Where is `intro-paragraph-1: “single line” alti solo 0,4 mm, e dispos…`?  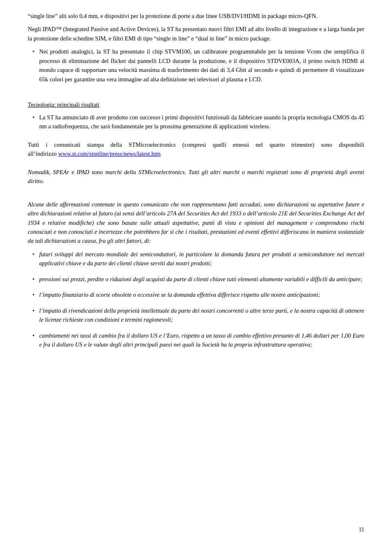 intro-paragraph-1: “single line” alti solo 0,4 mm, e dispos… is located at coordinates (196, 16).